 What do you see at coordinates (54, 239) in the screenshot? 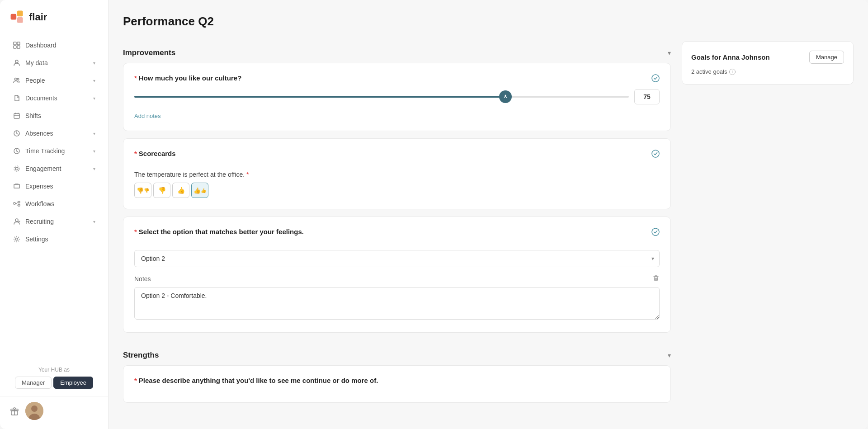
I see `sidebar-item-settings: Settings` at bounding box center [54, 239].